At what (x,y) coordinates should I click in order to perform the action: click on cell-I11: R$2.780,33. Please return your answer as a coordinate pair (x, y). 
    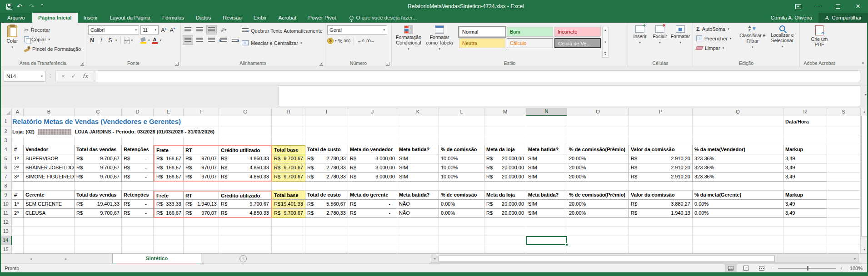
    Looking at the image, I should click on (327, 213).